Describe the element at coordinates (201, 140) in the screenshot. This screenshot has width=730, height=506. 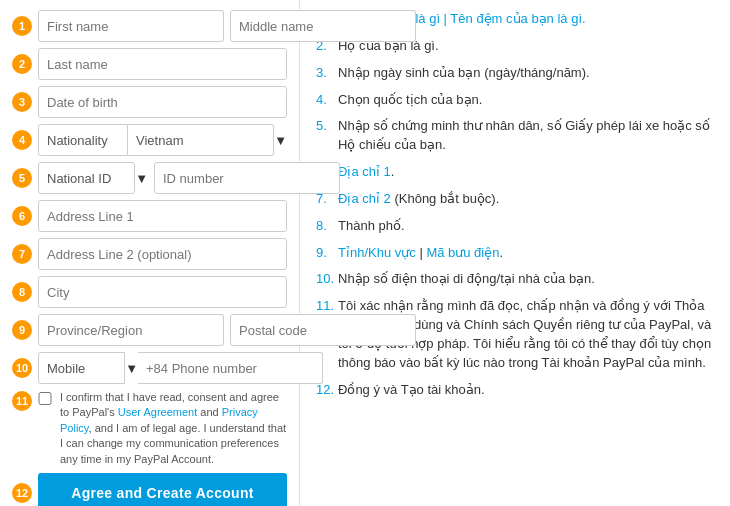
I see `nationality-select: Vietnam United States Japan Other` at that location.